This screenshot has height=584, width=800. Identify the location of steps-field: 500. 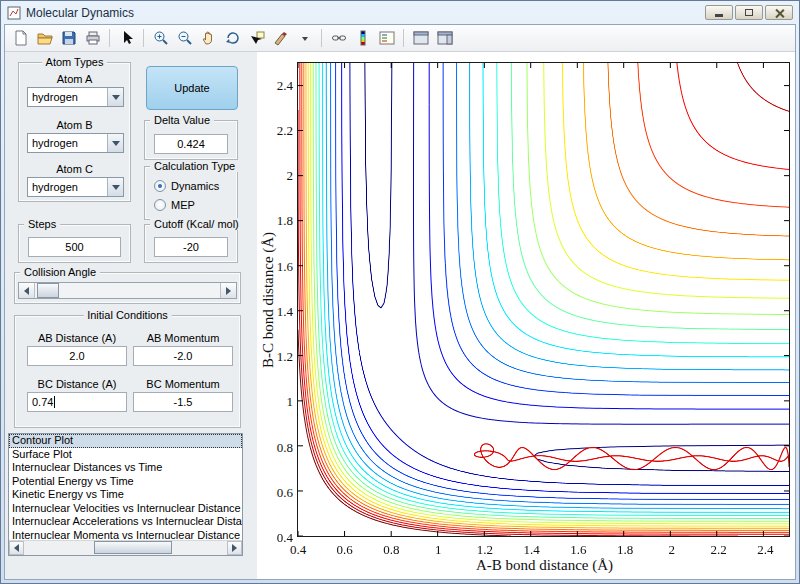
(74, 247).